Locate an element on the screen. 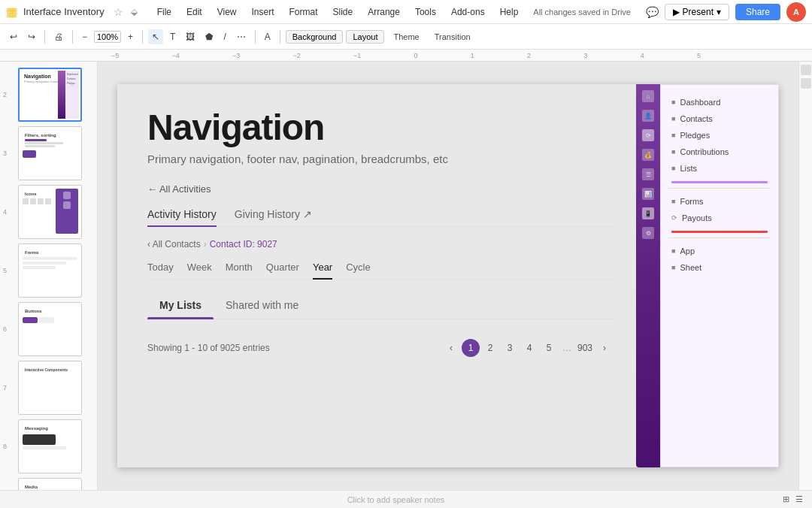  dashboard-icon: ■ is located at coordinates (674, 102).